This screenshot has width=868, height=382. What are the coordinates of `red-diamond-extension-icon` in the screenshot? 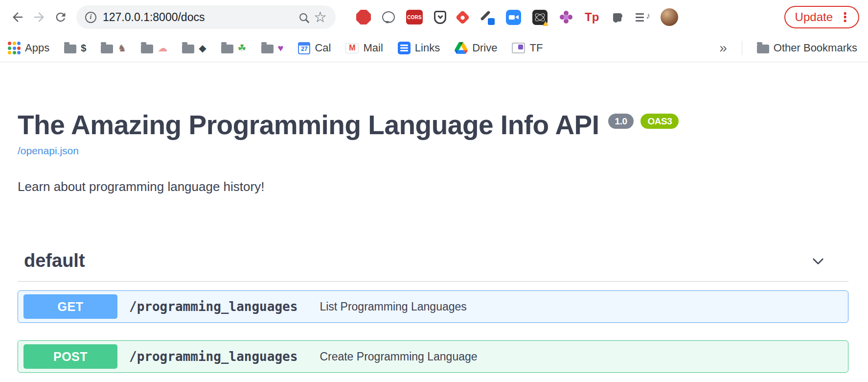 It's located at (463, 17).